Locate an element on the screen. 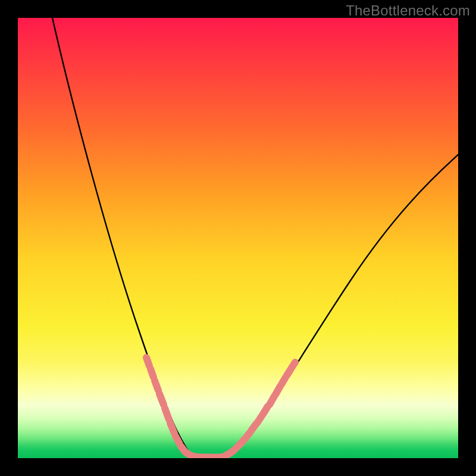 The width and height of the screenshot is (476, 476). watermark-text: TheBottleneck.com is located at coordinates (408, 11).